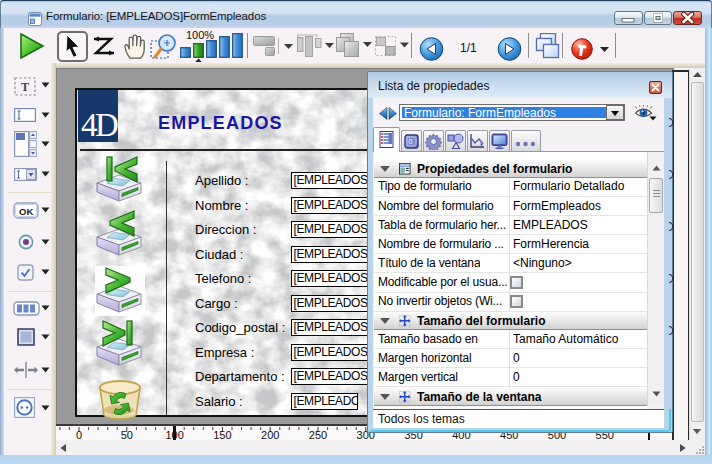  I want to click on svg-text: T, so click(25, 87).